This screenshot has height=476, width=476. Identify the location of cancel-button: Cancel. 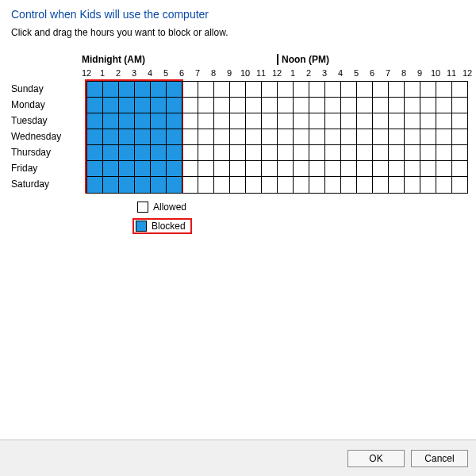
(440, 459).